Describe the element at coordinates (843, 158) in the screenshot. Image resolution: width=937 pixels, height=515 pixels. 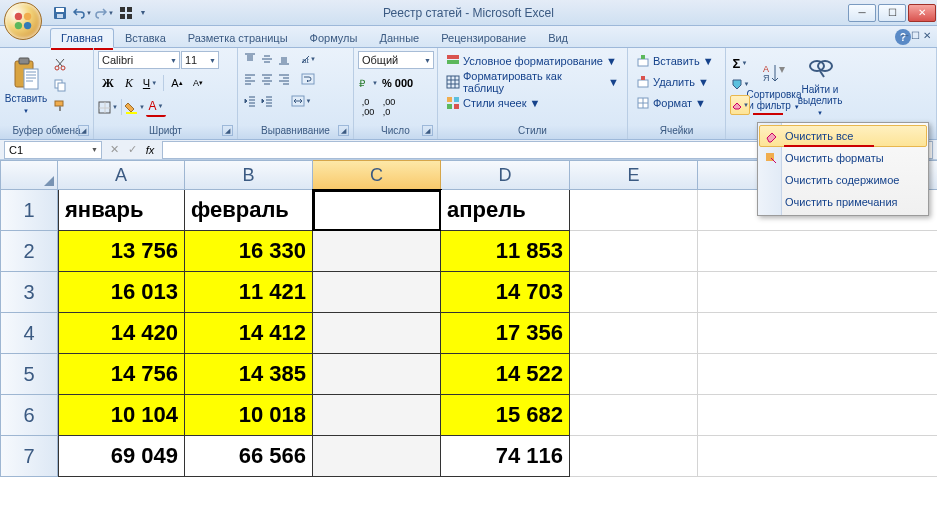
I see `menu-clear-formats: Очистить форматы` at that location.